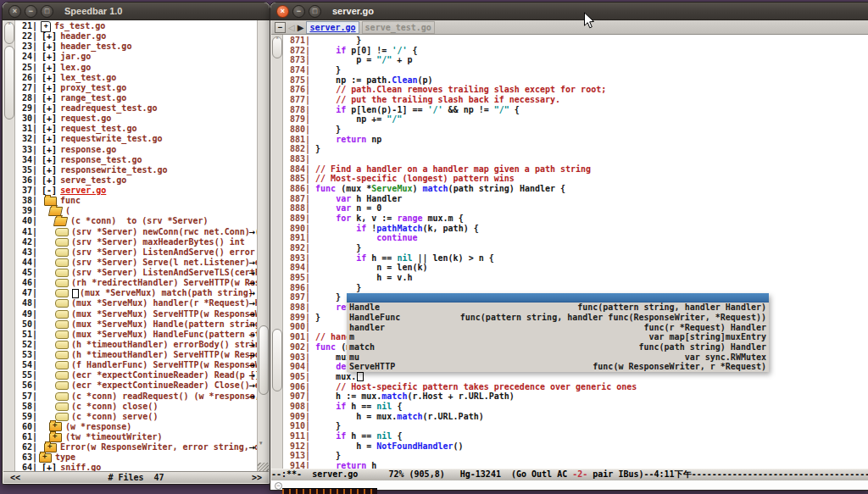  Describe the element at coordinates (136, 150) in the screenshot. I see `speedbar-row: 33|[+]response.go` at that location.